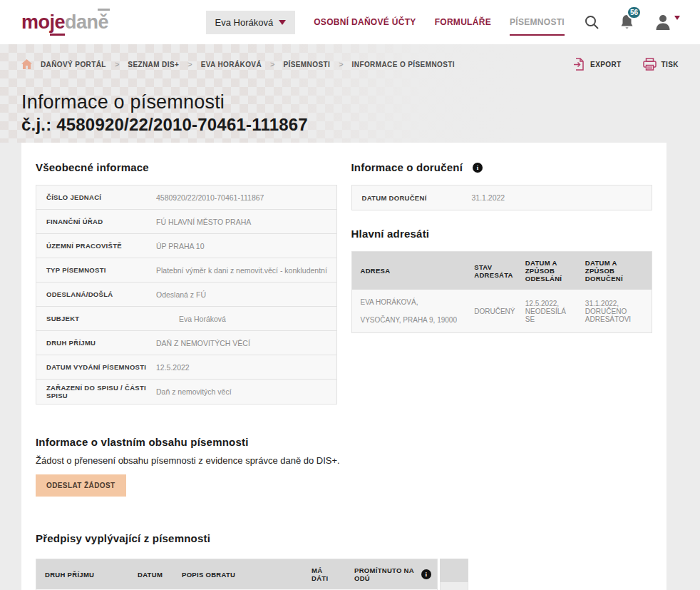 The width and height of the screenshot is (700, 590). I want to click on addressees-heading: Hlavní adresáti, so click(502, 234).